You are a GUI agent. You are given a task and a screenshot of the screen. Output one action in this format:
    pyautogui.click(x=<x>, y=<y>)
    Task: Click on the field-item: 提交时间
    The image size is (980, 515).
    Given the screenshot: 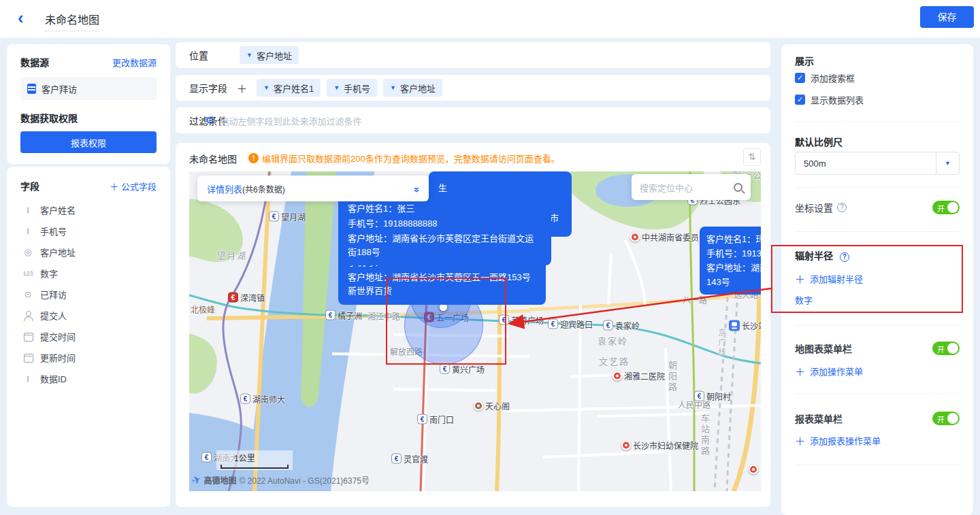 What is the action you would take?
    pyautogui.click(x=88, y=336)
    